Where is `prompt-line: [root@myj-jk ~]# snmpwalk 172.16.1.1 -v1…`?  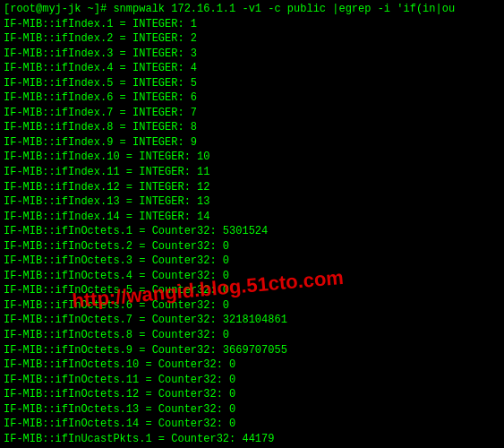 prompt-line: [root@myj-jk ~]# snmpwalk 172.16.1.1 -v1… is located at coordinates (252, 9).